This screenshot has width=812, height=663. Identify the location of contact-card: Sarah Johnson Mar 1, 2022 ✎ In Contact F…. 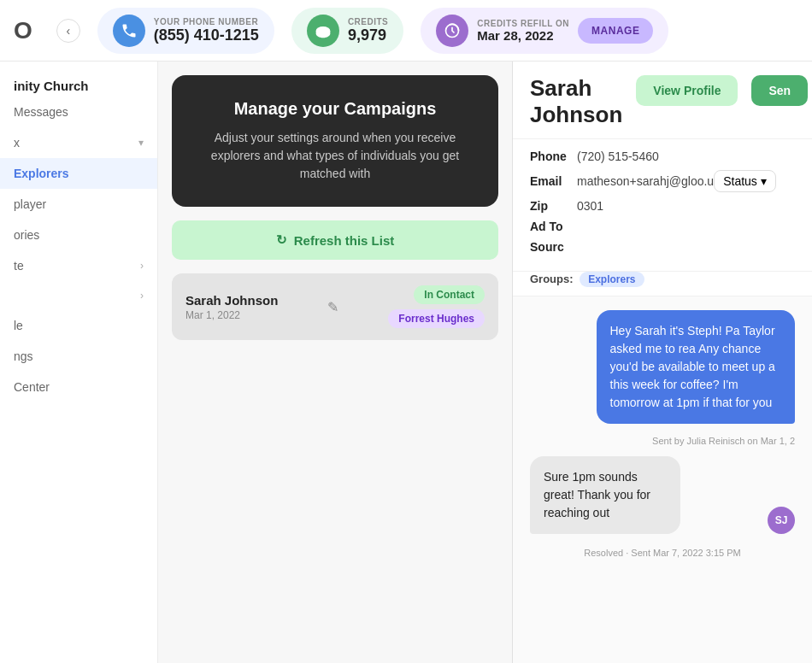
(335, 307).